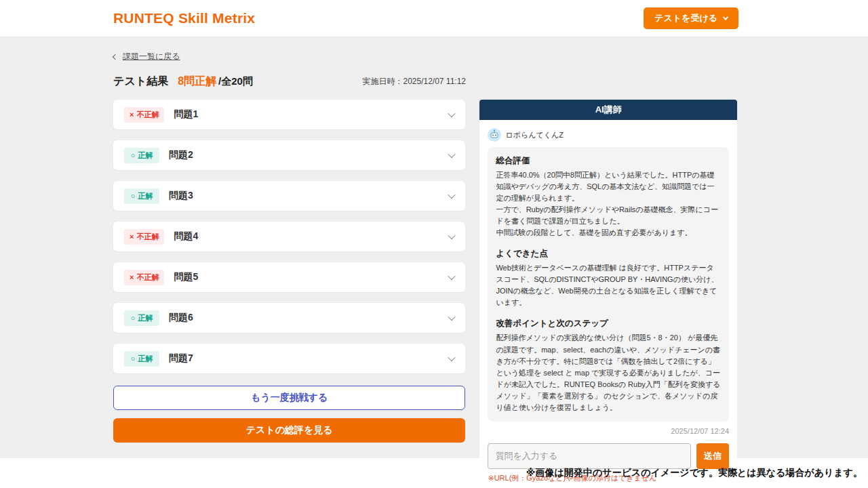 The width and height of the screenshot is (868, 488). What do you see at coordinates (713, 456) in the screenshot?
I see `send-button: 送信` at bounding box center [713, 456].